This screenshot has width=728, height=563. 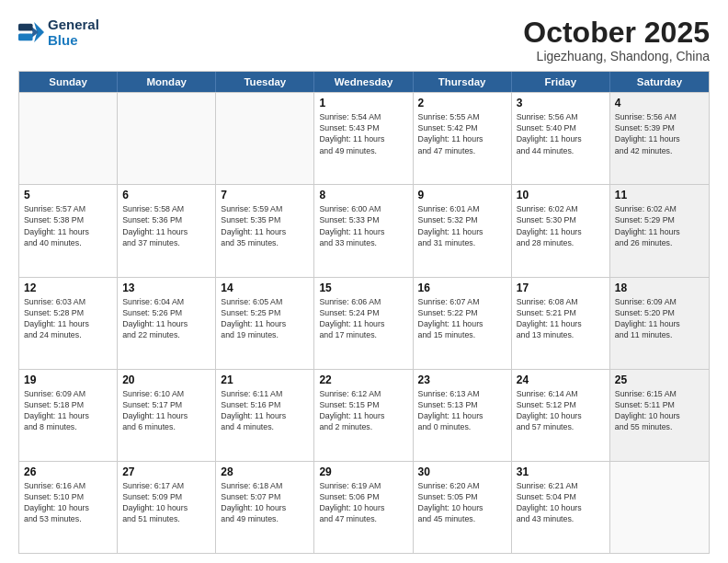 I want to click on cal-cell-16: 16Sunrise: 6:07 AMSunset: 5:22 PMDayligh…, so click(x=463, y=324).